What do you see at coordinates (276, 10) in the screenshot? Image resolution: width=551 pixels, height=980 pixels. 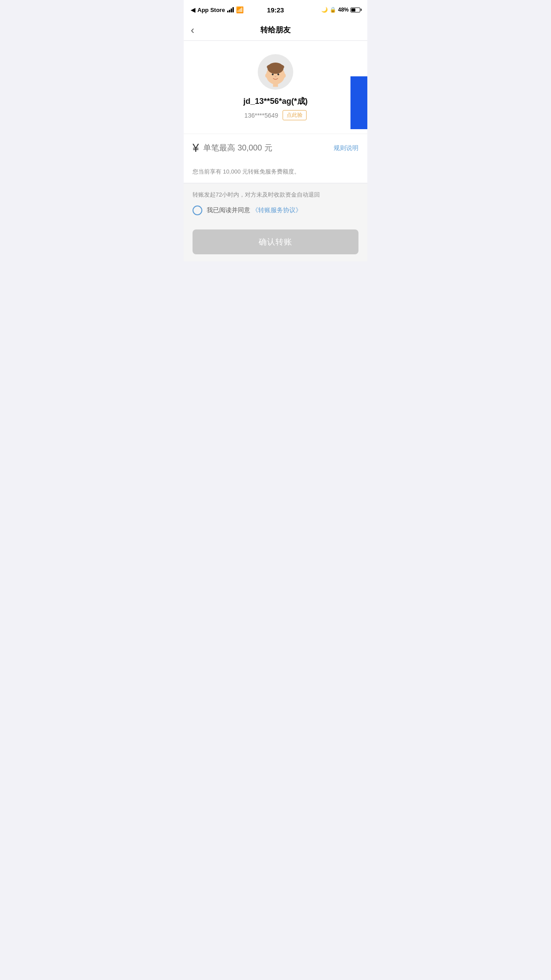 I see `status-bar: ◀ App Store 📶 19:23 🌙 🔒 48%` at bounding box center [276, 10].